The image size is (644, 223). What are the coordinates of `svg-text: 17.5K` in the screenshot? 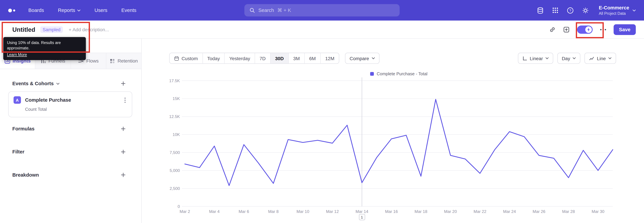 It's located at (174, 81).